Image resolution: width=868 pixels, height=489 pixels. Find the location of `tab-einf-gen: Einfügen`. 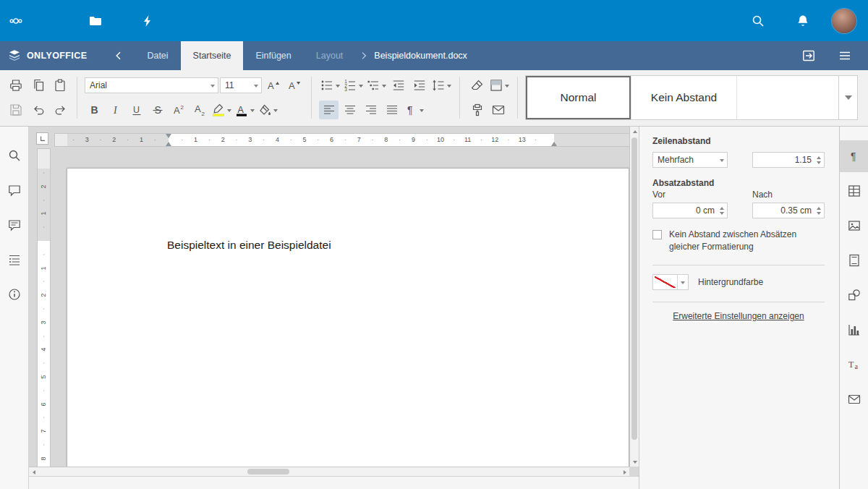

tab-einf-gen: Einfügen is located at coordinates (273, 56).